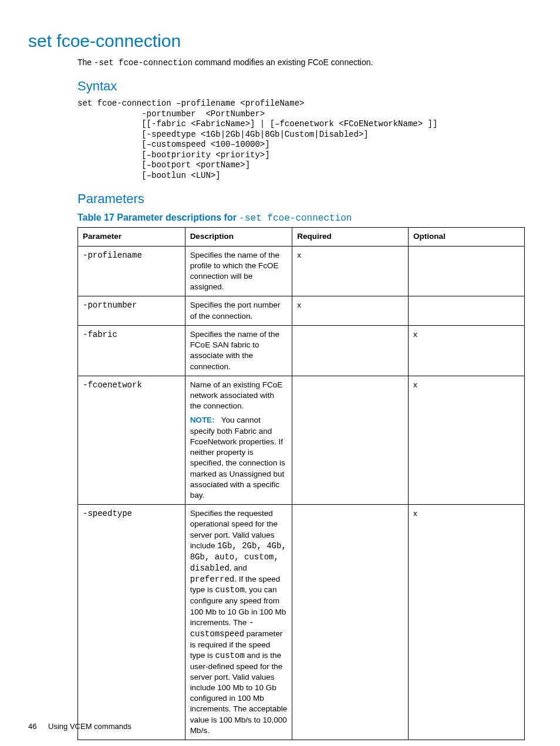 The image size is (560, 746). What do you see at coordinates (238, 568) in the screenshot?
I see `speedtype-b: , and` at bounding box center [238, 568].